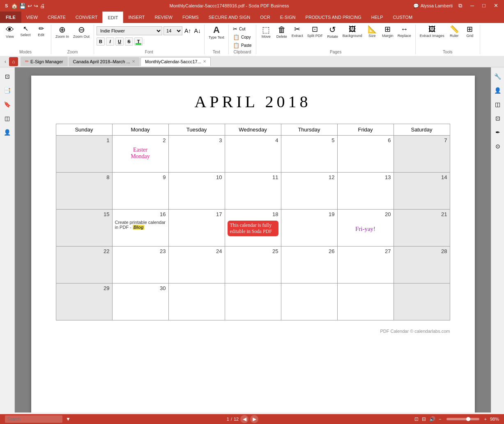 This screenshot has width=504, height=424. What do you see at coordinates (7, 118) in the screenshot?
I see `sidebar-layers-btn: ◫` at bounding box center [7, 118].